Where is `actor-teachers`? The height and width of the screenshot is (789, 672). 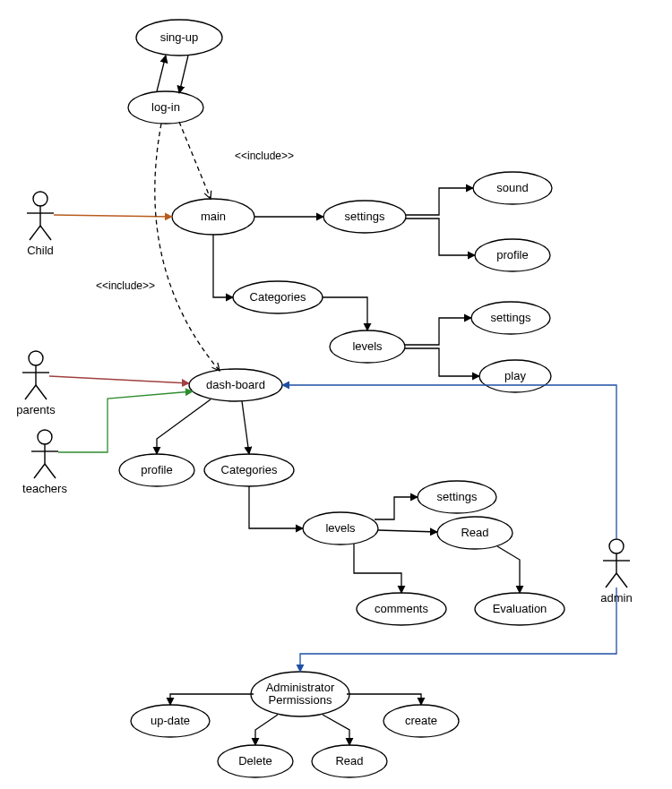 actor-teachers is located at coordinates (45, 454).